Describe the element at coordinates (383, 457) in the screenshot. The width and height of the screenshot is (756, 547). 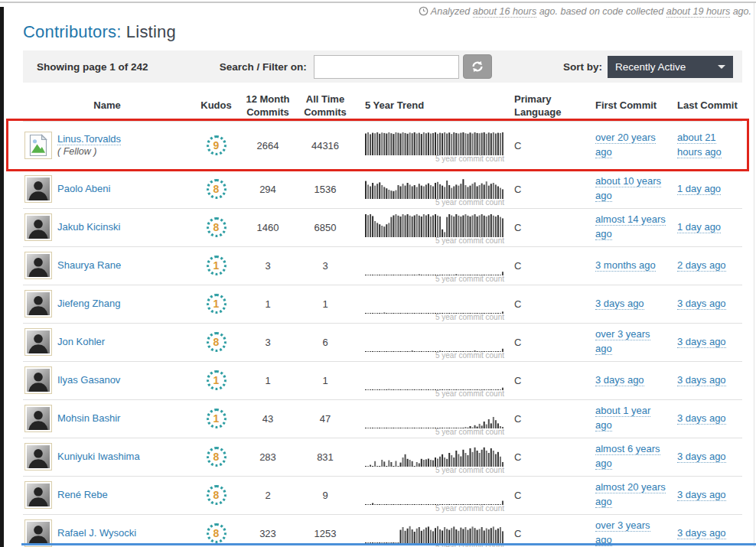
I see `table-row: Kuniyuki Iwashima 8 283 831 5 year commi…` at that location.